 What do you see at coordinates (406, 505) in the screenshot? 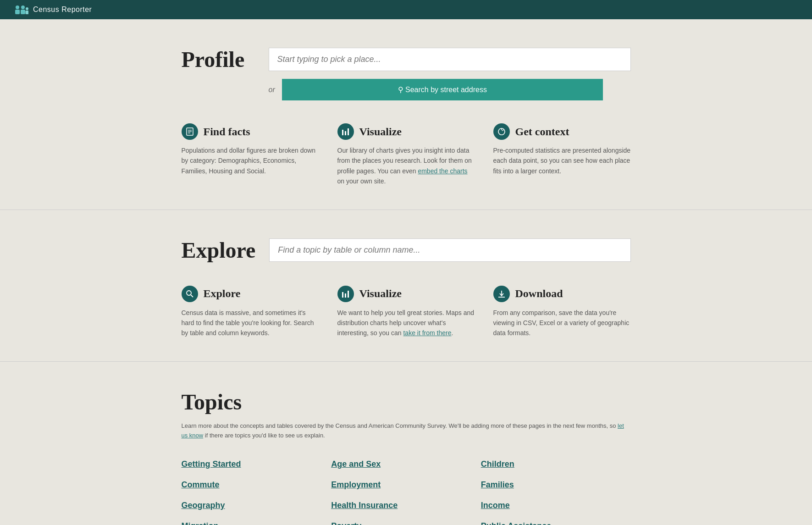
I see `topic-health-insurance: Health Insurance` at bounding box center [406, 505].